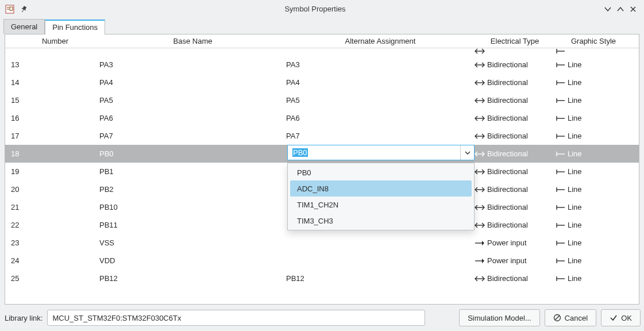 Image resolution: width=644 pixels, height=331 pixels. I want to click on table-row: 17 PA7 PA7 Bidirectional Line, so click(322, 136).